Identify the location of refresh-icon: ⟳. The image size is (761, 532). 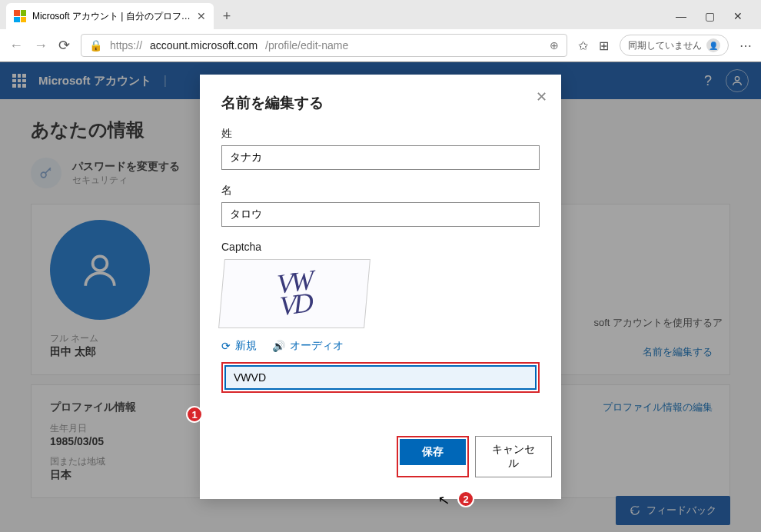
(226, 346).